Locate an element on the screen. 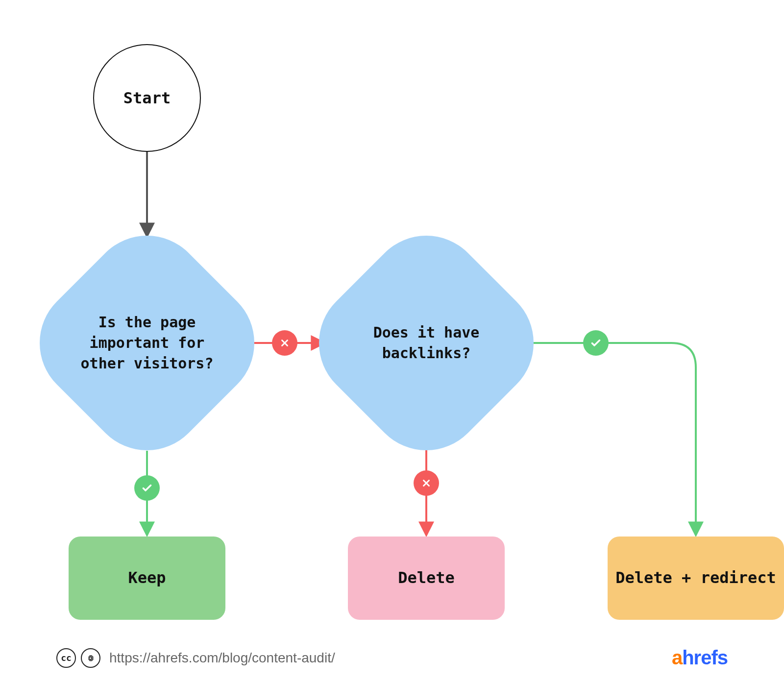 This screenshot has height=683, width=784. action-delete-redirect-label: Delete + redirect is located at coordinates (696, 578).